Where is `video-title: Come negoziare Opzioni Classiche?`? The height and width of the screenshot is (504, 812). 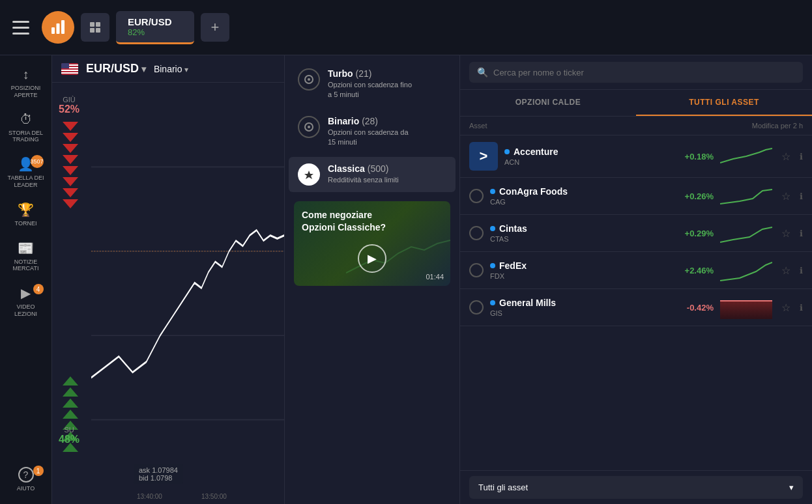
video-title: Come negoziare Opzioni Classiche? is located at coordinates (347, 221).